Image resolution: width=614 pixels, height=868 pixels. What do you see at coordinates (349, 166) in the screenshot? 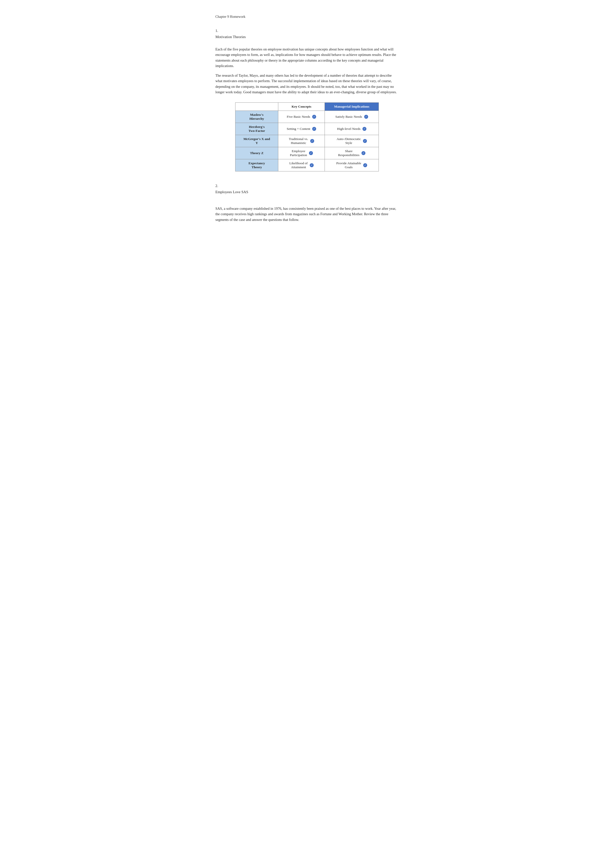
I see `provide-attainable-goals-text: Provide AttainableGoals` at bounding box center [349, 166].